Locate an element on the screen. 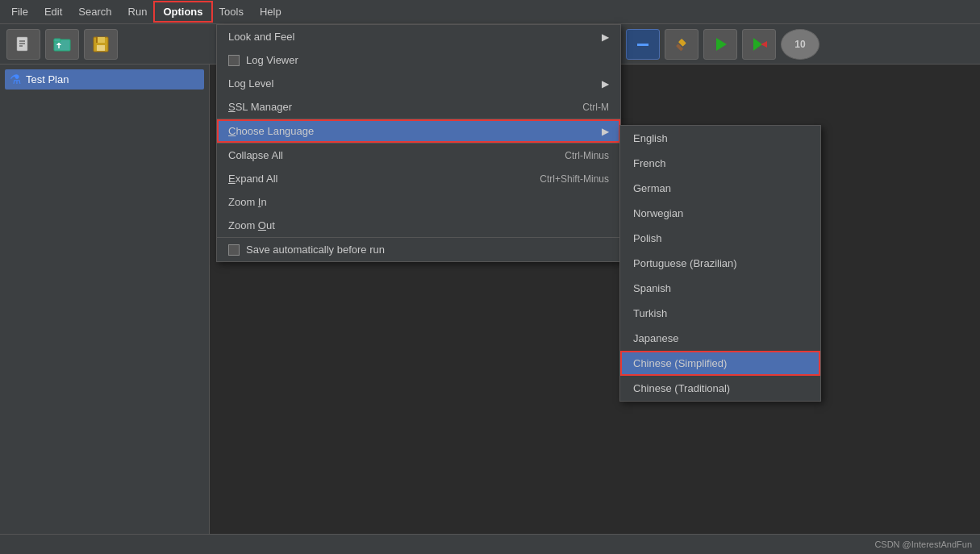  language-submenu: English French German Norwegian Polish P… is located at coordinates (720, 263).